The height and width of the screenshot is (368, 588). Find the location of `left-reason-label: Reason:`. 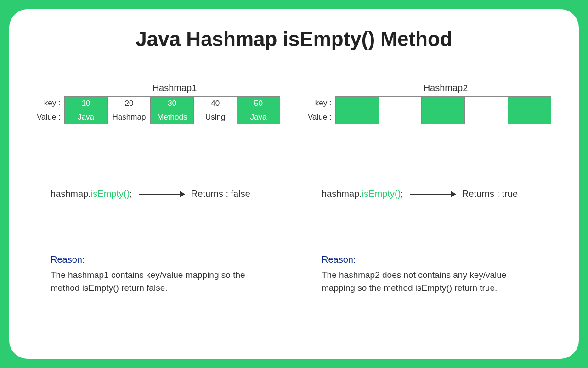

left-reason-label: Reason: is located at coordinates (161, 259).